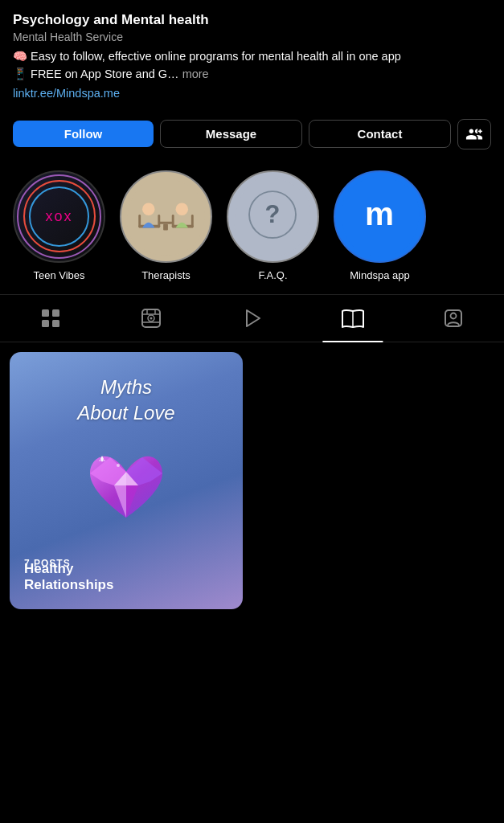 The width and height of the screenshot is (504, 823). What do you see at coordinates (252, 37) in the screenshot?
I see `profile-category: Mental Health Service` at bounding box center [252, 37].